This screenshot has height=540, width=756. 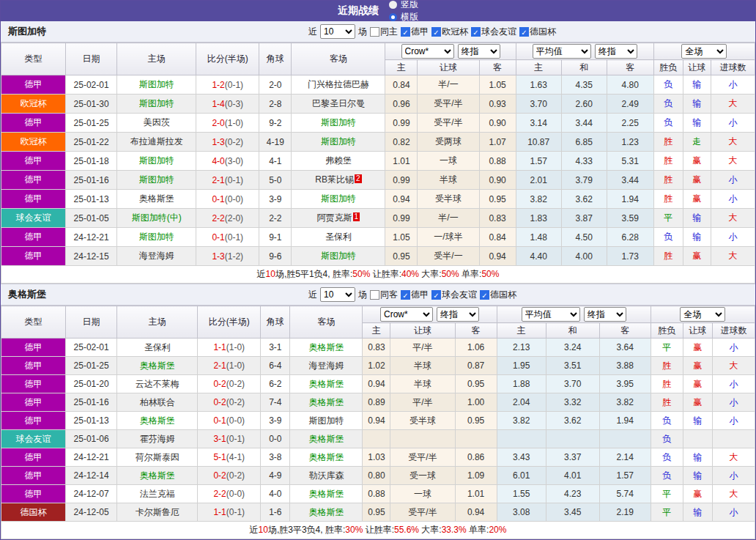 What do you see at coordinates (220, 494) in the screenshot?
I see `fulltime-score: 2-2` at bounding box center [220, 494].